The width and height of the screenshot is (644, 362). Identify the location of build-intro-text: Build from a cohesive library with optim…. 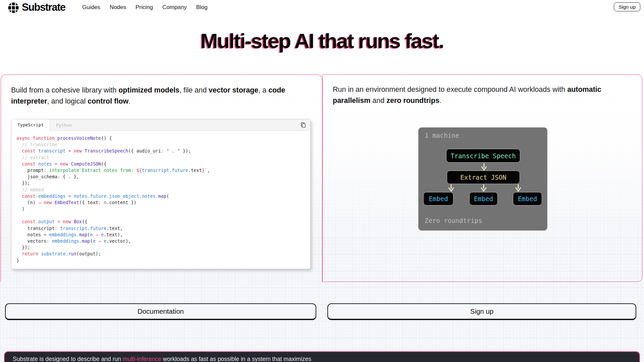
(160, 96).